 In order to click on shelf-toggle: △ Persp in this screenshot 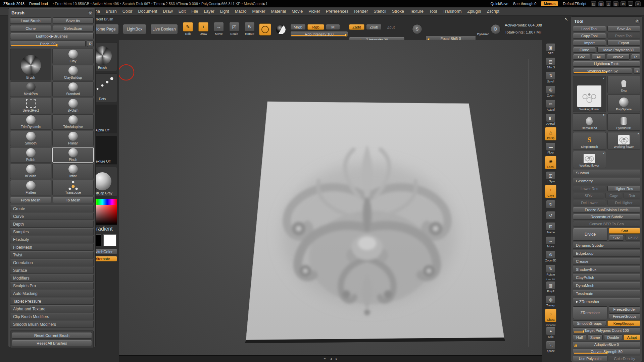, I will do `click(551, 134)`.